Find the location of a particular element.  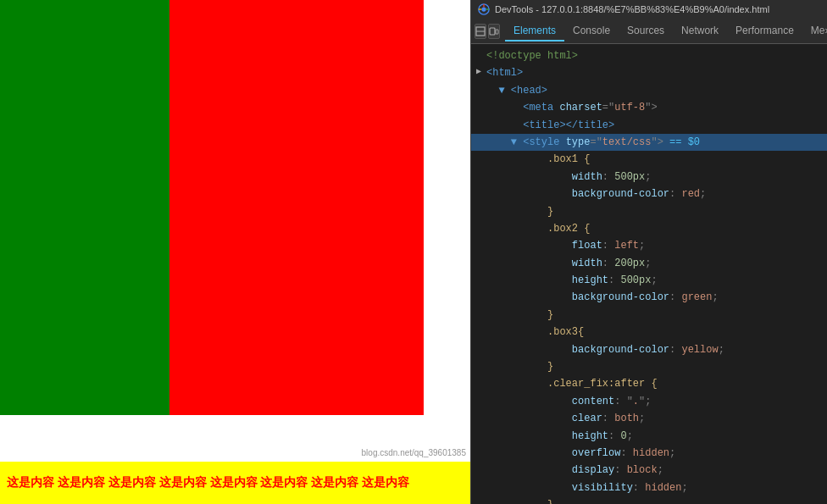

box3-text: 这是内容 这是内容 这是内容 这是内容 这是内容 这是内容 这是内容 这是内容 is located at coordinates (208, 483).